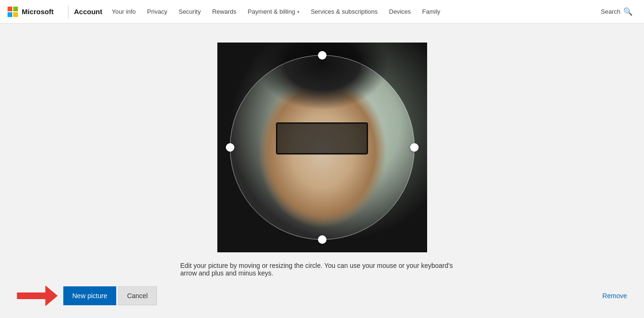 Image resolution: width=644 pixels, height=318 pixels. I want to click on ms-red-square, so click(10, 9).